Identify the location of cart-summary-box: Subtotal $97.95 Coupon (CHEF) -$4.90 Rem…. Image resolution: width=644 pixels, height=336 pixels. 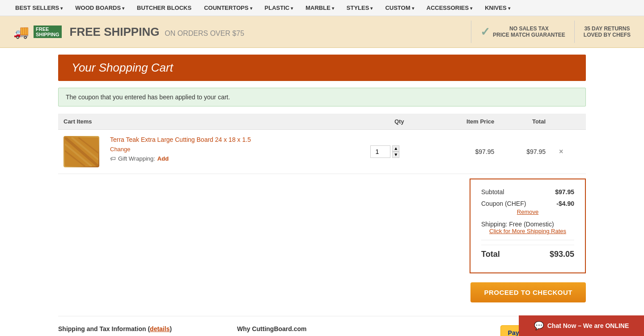
(528, 226).